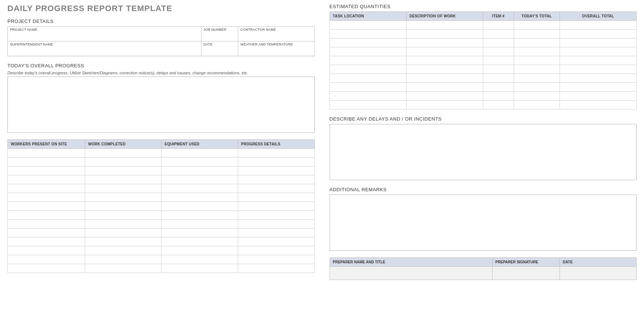 Image resolution: width=644 pixels, height=324 pixels. Describe the element at coordinates (276, 51) in the screenshot. I see `weather-field` at that location.